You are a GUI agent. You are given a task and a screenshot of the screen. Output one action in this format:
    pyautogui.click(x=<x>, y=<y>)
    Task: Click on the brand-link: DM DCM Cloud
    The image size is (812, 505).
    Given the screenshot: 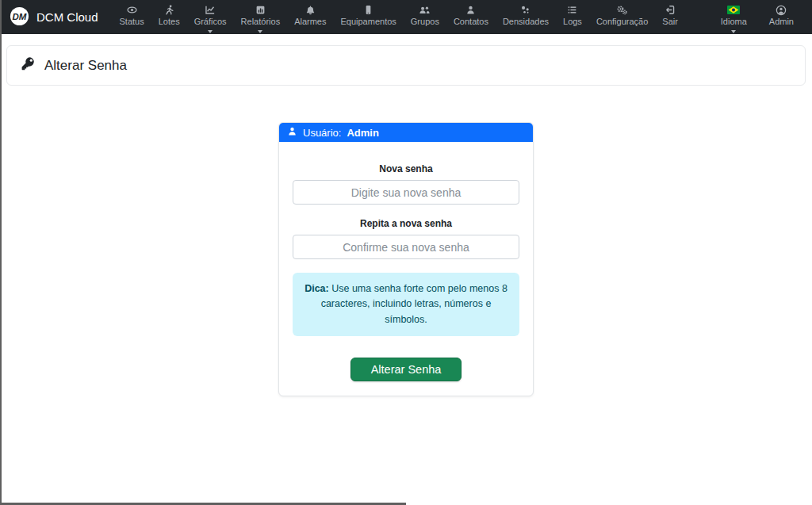 What is the action you would take?
    pyautogui.click(x=54, y=17)
    